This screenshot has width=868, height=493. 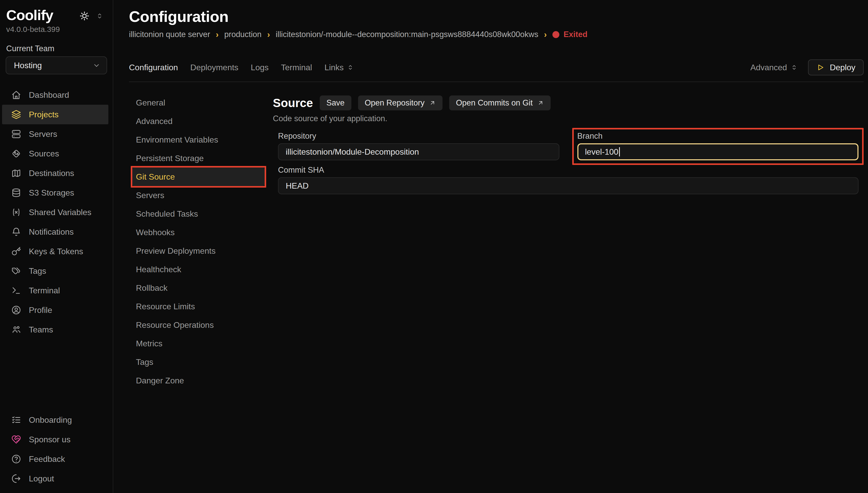 I want to click on subnav-item-persistent-storage: Persistent Storage, so click(x=198, y=158).